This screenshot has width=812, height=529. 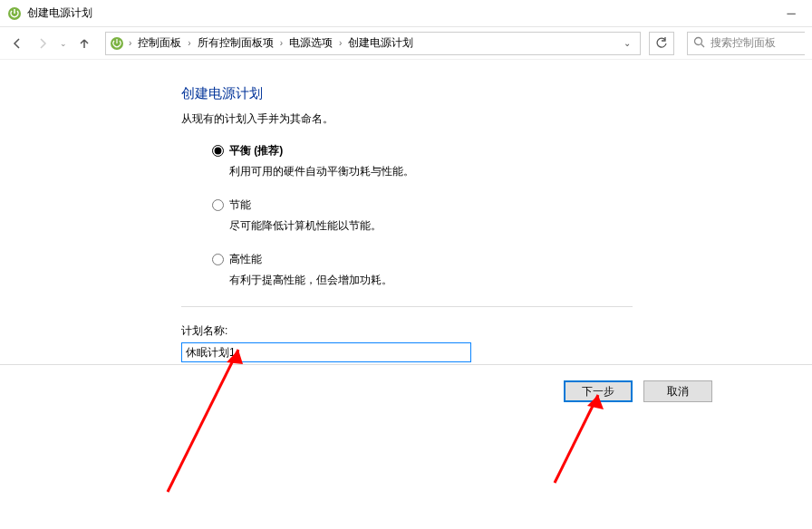 What do you see at coordinates (743, 43) in the screenshot?
I see `search-placeholder: 搜索控制面板` at bounding box center [743, 43].